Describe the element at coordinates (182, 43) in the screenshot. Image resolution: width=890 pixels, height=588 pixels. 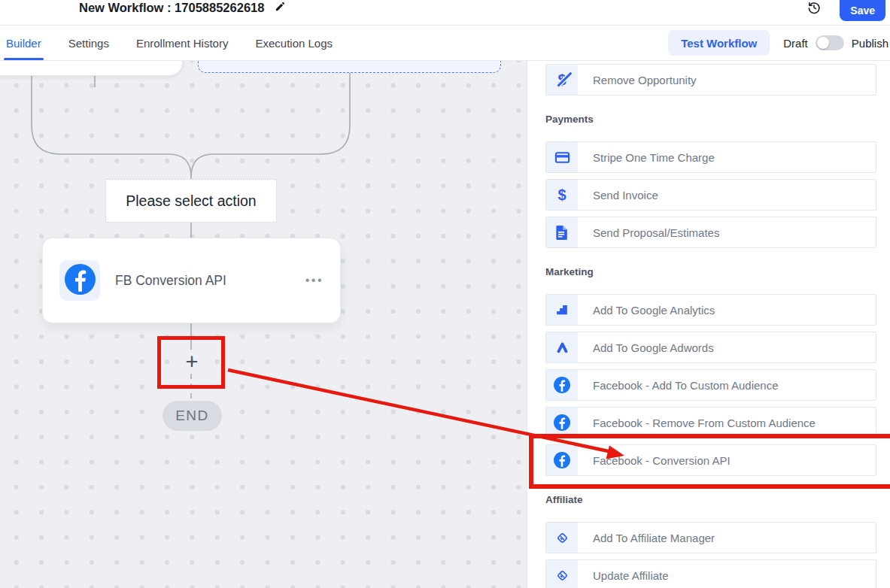
I see `tab-enrollment-history: Enrollment History` at that location.